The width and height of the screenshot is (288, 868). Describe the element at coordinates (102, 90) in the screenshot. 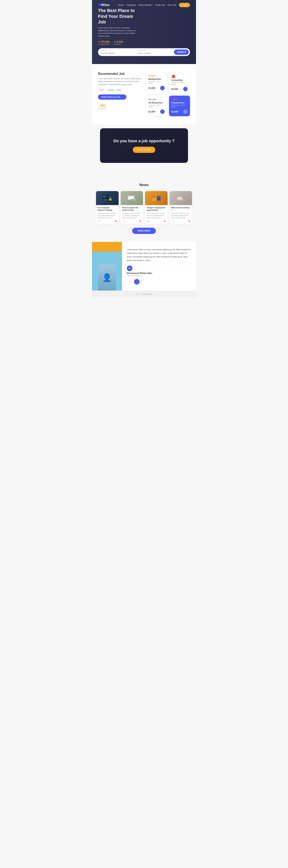

I see `brand-dirac: DIRAC` at that location.